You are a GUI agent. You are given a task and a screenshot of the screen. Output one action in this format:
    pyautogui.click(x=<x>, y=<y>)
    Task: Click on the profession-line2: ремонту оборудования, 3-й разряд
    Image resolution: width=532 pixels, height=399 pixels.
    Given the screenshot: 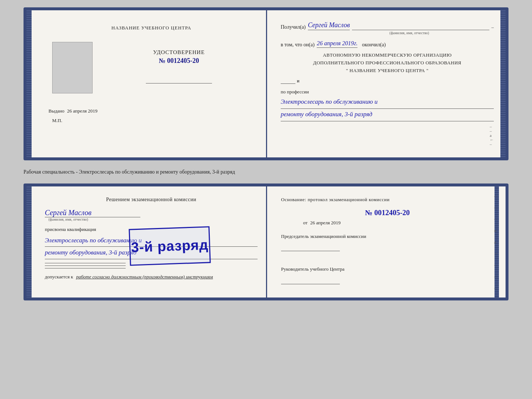 What is the action you would take?
    pyautogui.click(x=387, y=115)
    